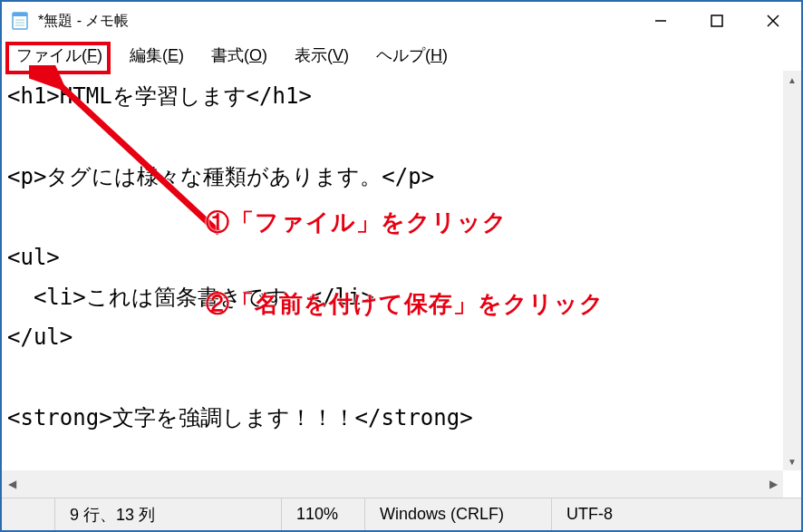  I want to click on menu-help: ヘルプ(H), so click(411, 55).